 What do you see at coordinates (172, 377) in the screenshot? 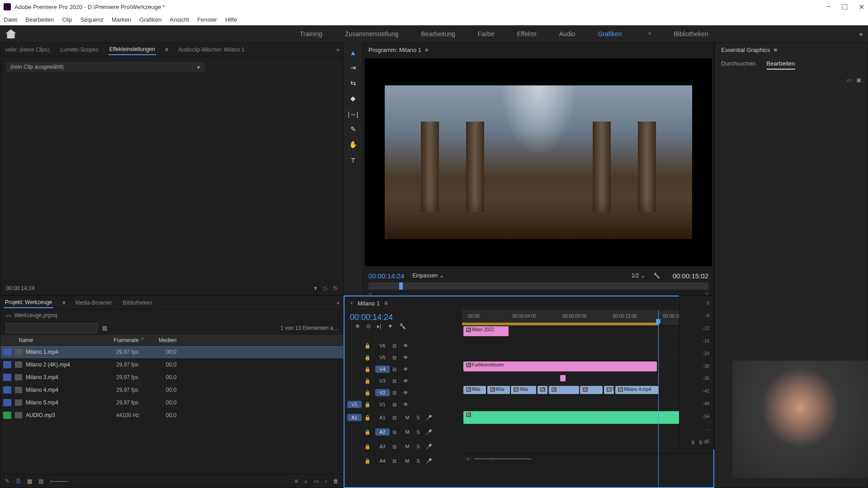
I see `table-row: Milano 3.mp429,97 fps00;0` at bounding box center [172, 377].